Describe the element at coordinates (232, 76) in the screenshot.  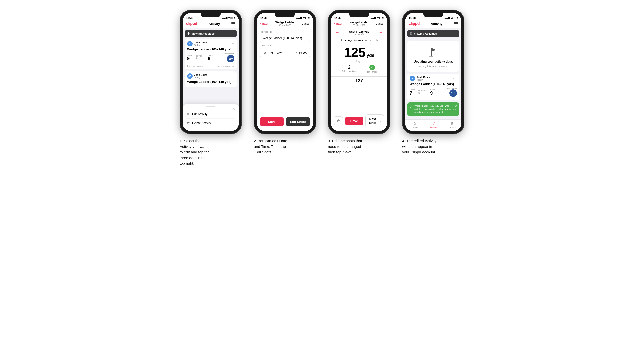
I see `three-dots-2: ···` at that location.